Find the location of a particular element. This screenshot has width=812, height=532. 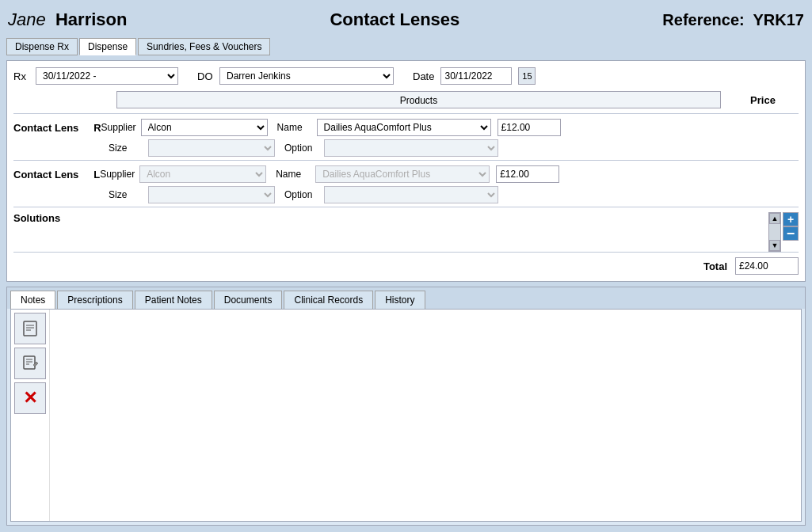

option-label-r: Option is located at coordinates (304, 148).